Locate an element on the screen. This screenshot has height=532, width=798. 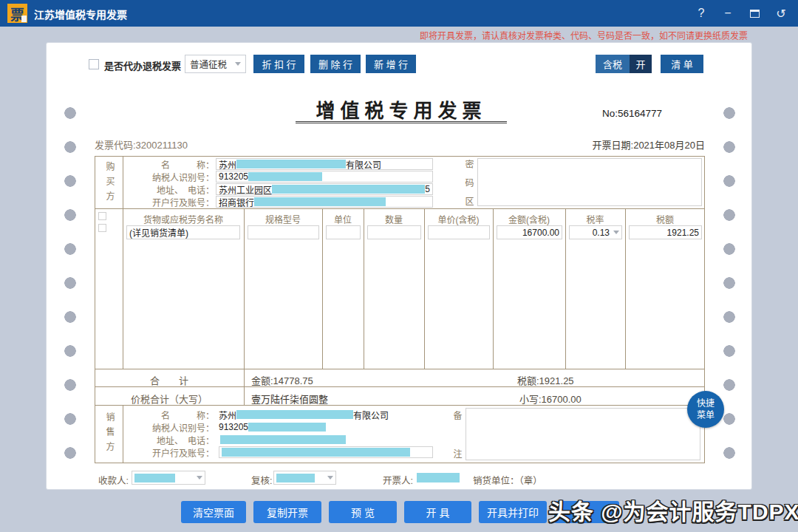
copy-invoice-button: 复制开票 is located at coordinates (287, 512).